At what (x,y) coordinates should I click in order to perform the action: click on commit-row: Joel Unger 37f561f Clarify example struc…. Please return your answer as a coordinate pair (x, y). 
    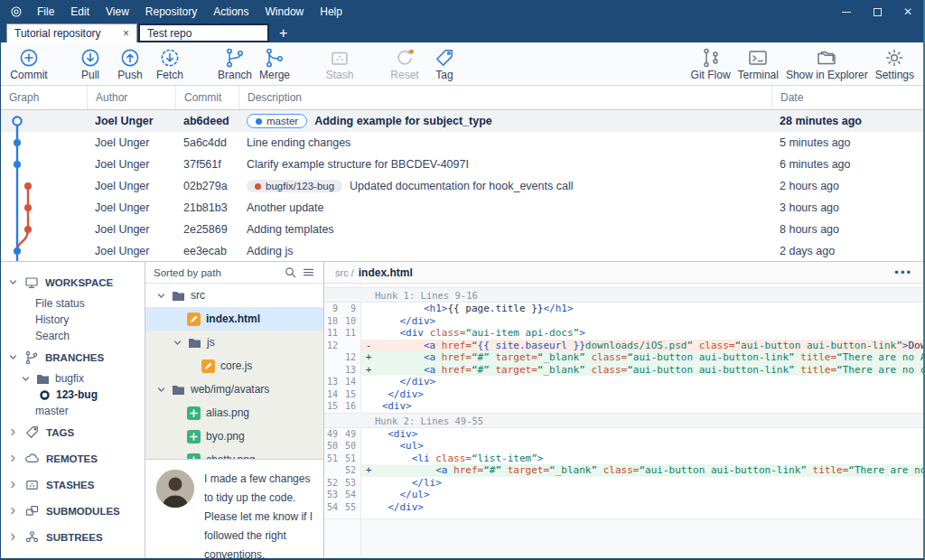
    Looking at the image, I should click on (462, 164).